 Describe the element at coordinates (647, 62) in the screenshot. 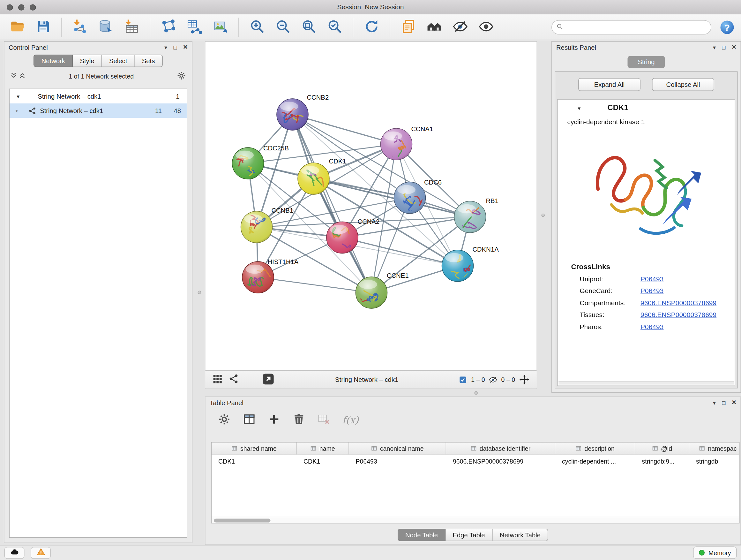

I see `string-tab: String` at that location.